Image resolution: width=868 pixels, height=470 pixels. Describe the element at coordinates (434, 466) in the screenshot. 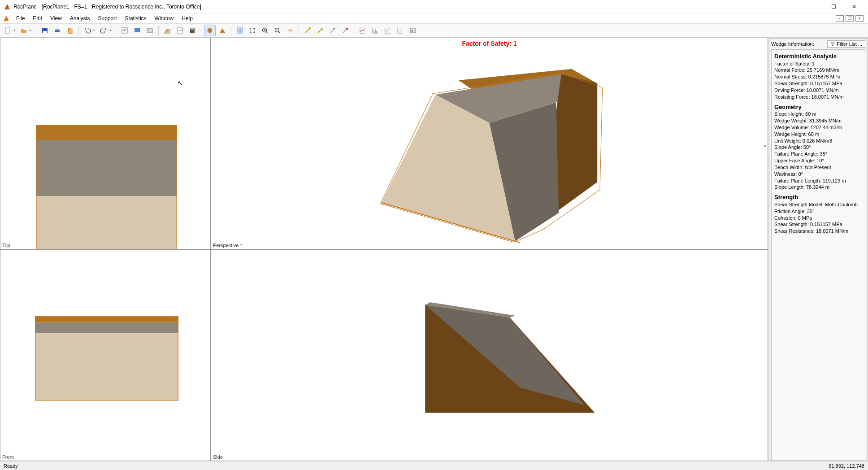

I see `status-bar: Ready 61.892, 112.748` at that location.